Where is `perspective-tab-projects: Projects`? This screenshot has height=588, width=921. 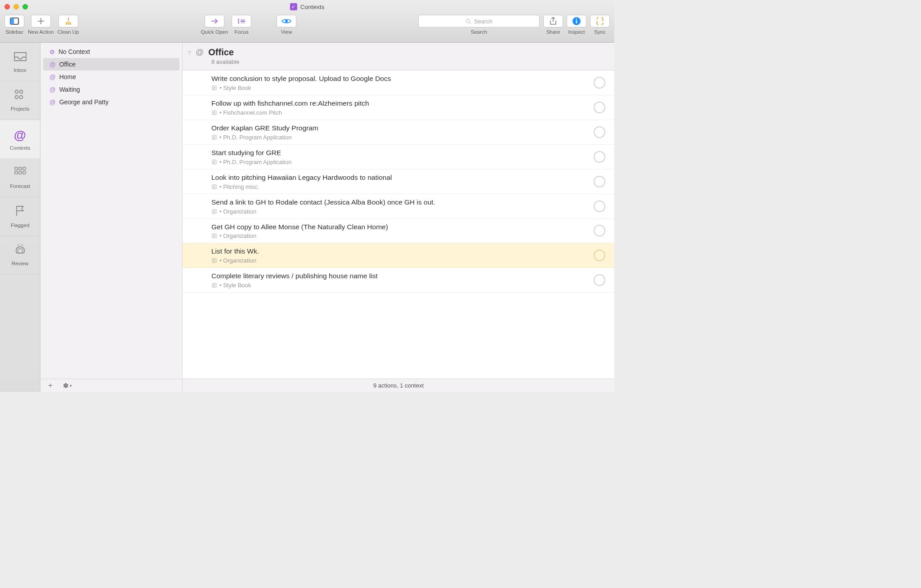
perspective-tab-projects: Projects is located at coordinates (20, 101).